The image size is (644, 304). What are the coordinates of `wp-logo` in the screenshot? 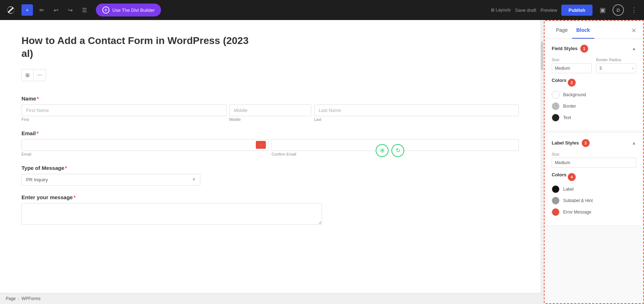 It's located at (11, 10).